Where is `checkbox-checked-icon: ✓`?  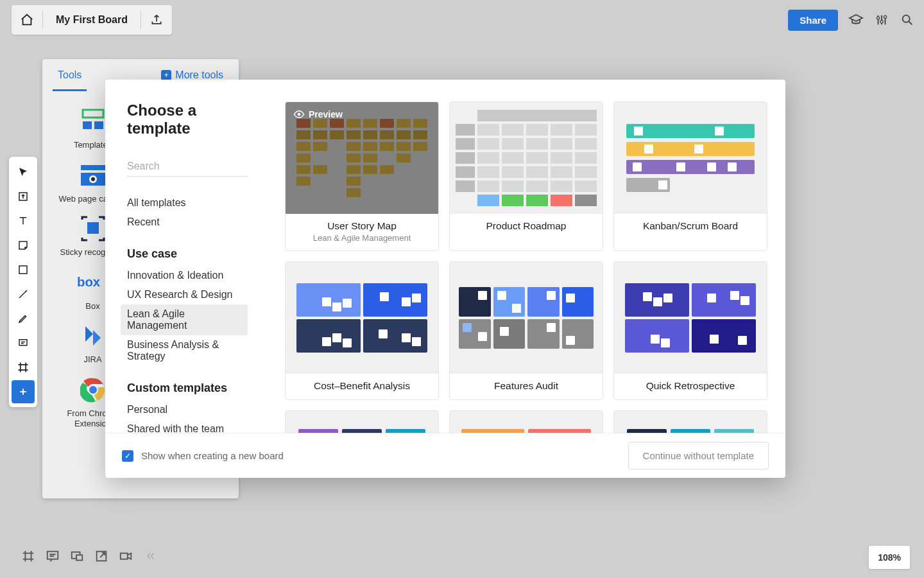 checkbox-checked-icon: ✓ is located at coordinates (128, 456).